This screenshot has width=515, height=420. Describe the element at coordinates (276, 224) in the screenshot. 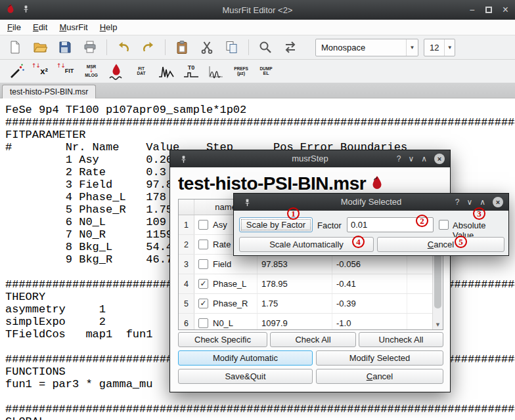

I see `scale-by-factor-button: Scale by Factor` at that location.